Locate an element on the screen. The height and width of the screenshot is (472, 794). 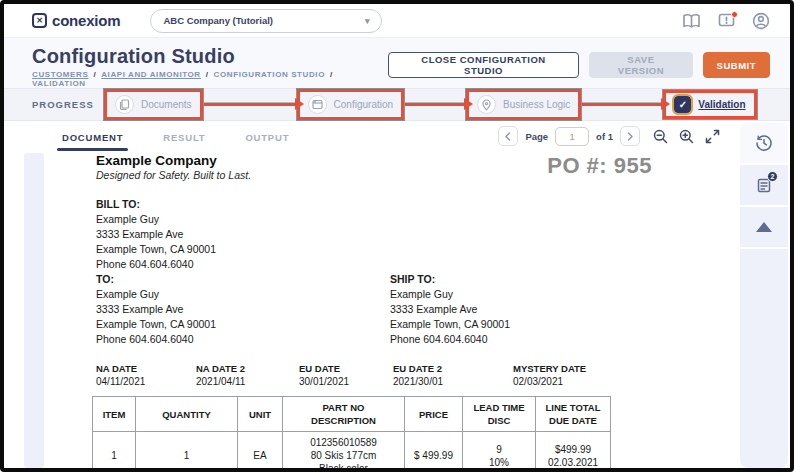
bill-to-label: BILL TO: is located at coordinates (376, 204).